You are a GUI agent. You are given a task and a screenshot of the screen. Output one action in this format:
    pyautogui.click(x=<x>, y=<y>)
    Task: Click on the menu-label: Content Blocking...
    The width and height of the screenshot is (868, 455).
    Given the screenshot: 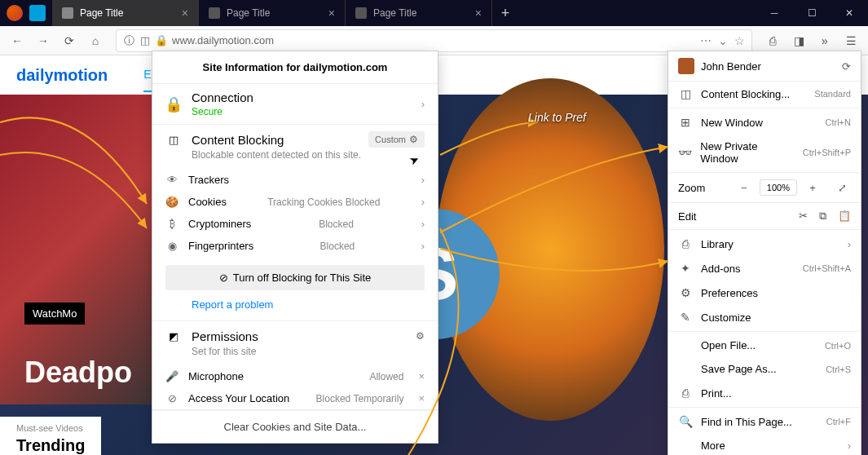 What is the action you would take?
    pyautogui.click(x=745, y=95)
    